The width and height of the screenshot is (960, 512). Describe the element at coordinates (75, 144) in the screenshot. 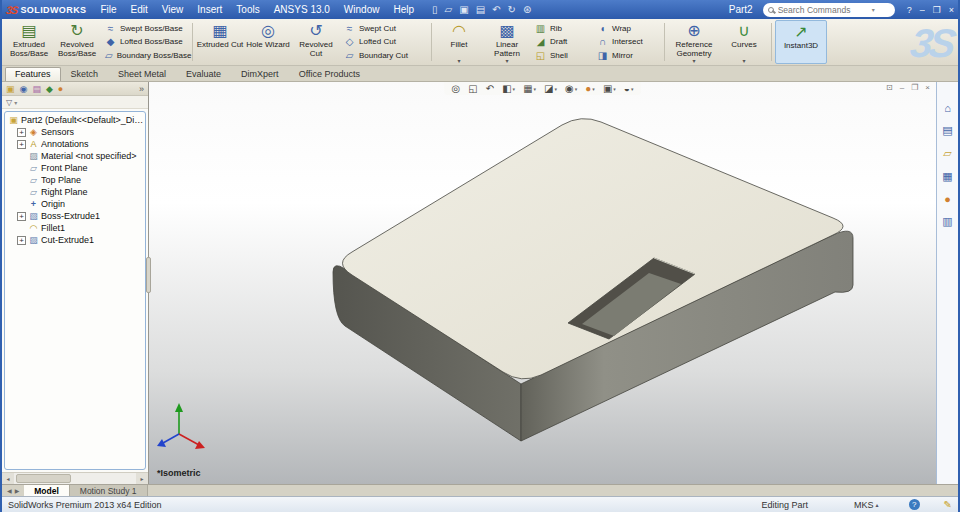

I see `tree-item-annotations: + A Annotations` at that location.